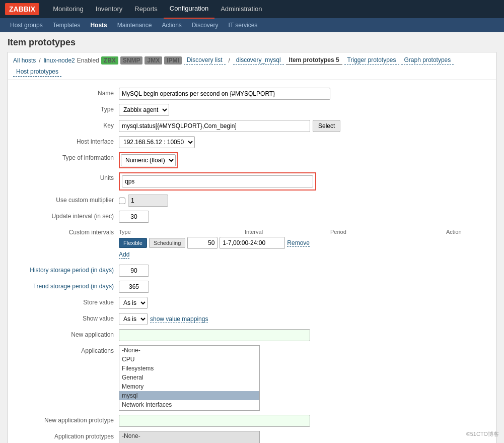 The width and height of the screenshot is (504, 443). What do you see at coordinates (252, 181) in the screenshot?
I see `units-row: Units` at bounding box center [252, 181].